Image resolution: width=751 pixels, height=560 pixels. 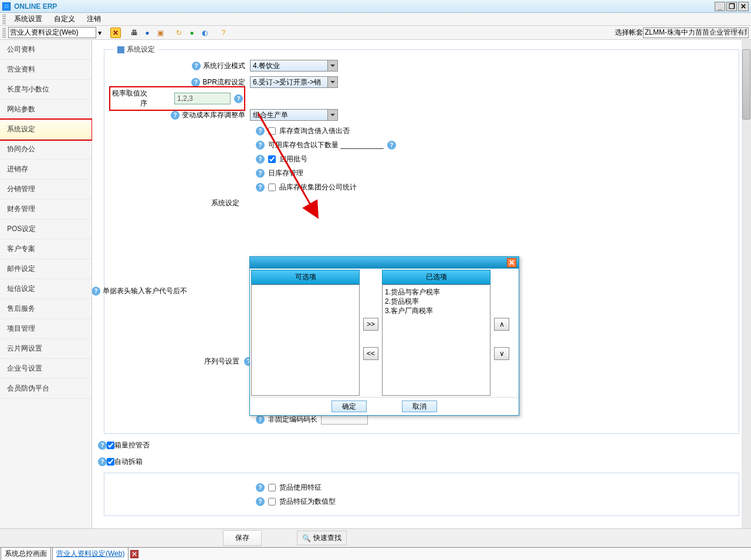 I want to click on sidebar-item: POS设定, so click(x=46, y=229).